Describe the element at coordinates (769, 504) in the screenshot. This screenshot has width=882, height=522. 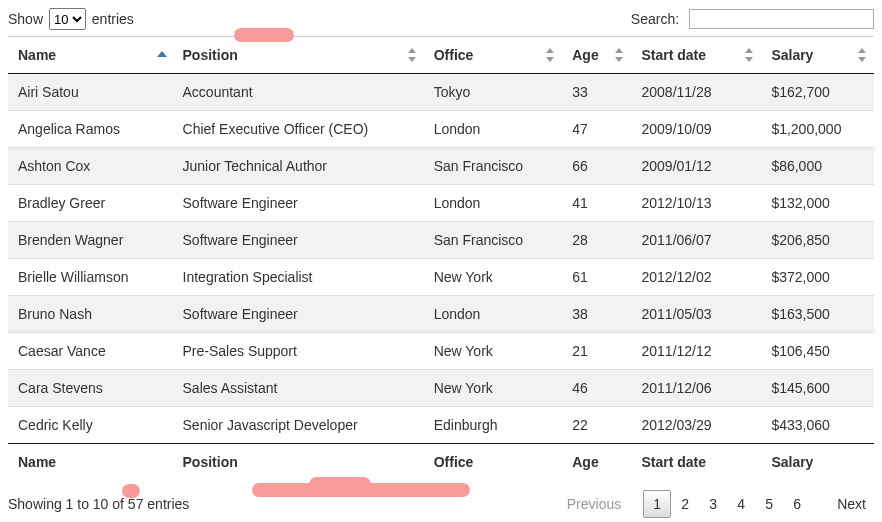
I see `page-button-5: 5` at that location.